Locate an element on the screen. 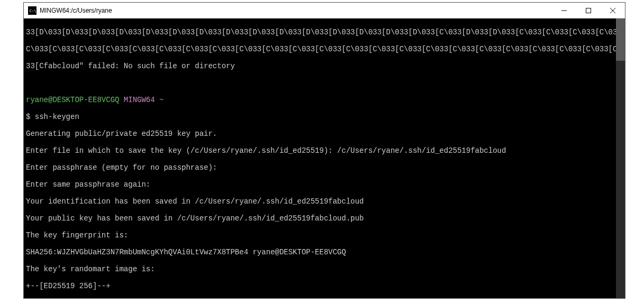 This screenshot has height=304, width=644. output-line: Enter same passphrase again: is located at coordinates (324, 185).